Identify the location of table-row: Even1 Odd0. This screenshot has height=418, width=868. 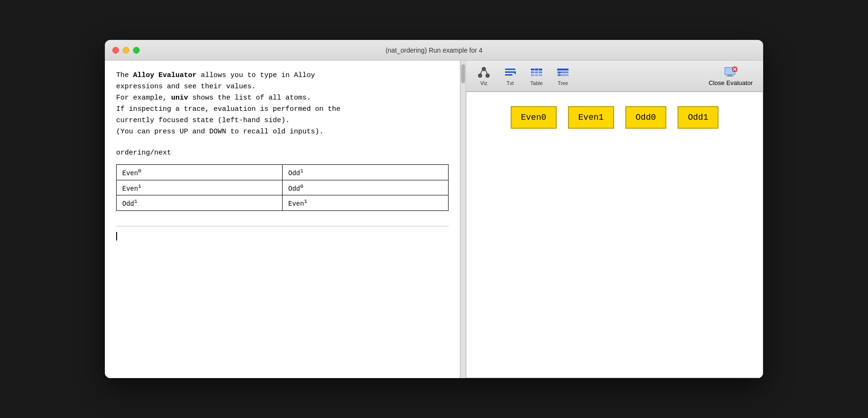
(283, 188).